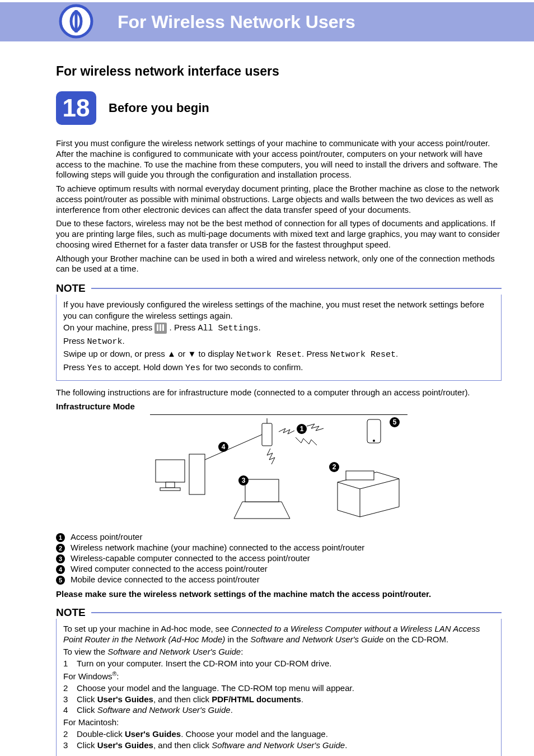 The image size is (534, 756). I want to click on infra-intro: The following instructions are for infra…, so click(279, 393).